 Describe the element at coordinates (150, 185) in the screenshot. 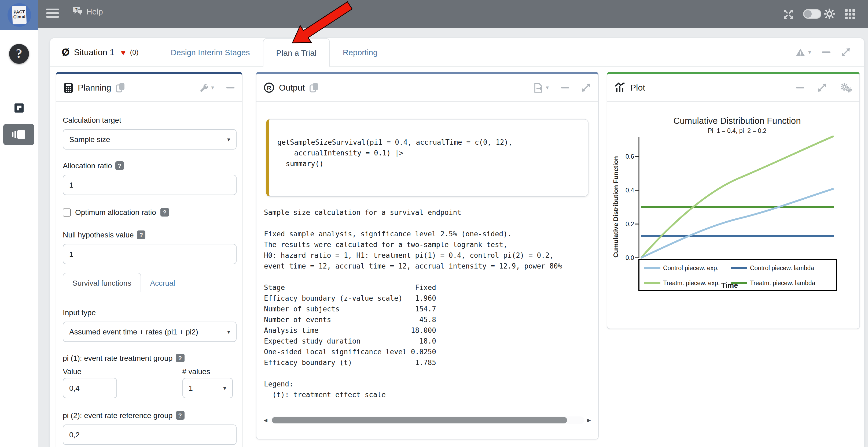

I see `allocation-ratio-input` at that location.